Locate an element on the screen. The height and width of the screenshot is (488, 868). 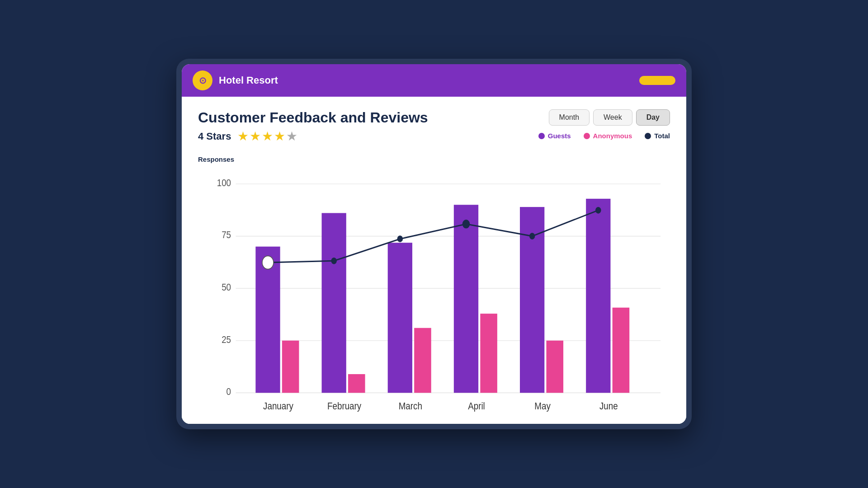
data-point-jan is located at coordinates (268, 262).